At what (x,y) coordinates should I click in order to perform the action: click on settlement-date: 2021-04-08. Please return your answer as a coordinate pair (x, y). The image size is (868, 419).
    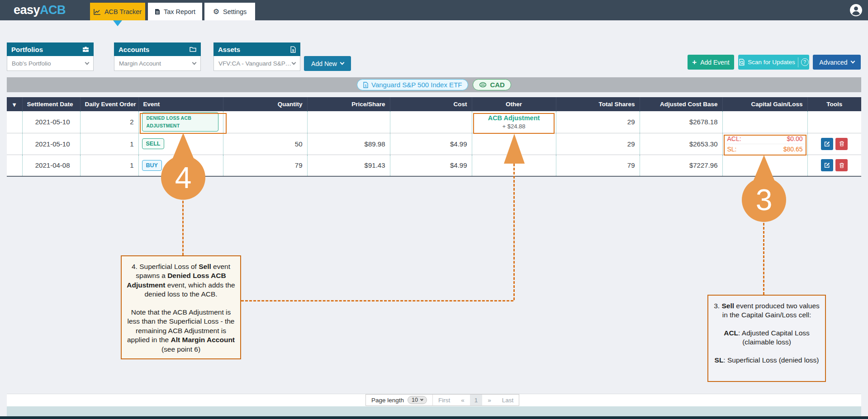
    Looking at the image, I should click on (51, 165).